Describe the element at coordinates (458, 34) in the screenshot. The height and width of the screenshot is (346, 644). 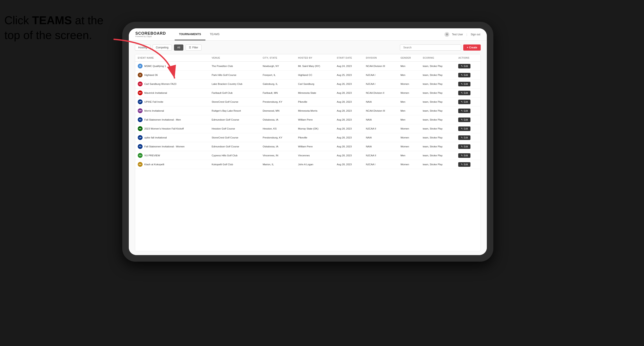
I see `user-label: Test User` at that location.